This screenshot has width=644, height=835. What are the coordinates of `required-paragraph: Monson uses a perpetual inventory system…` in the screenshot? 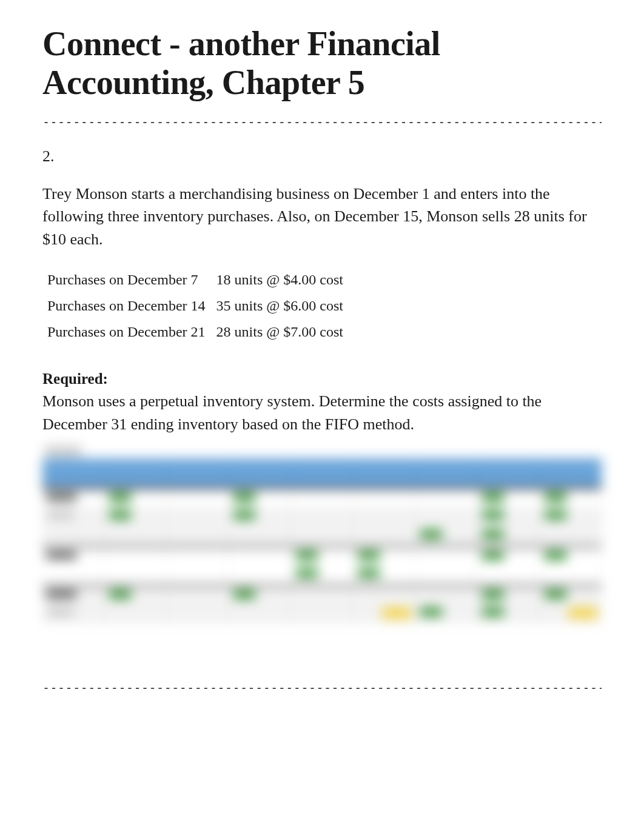 It's located at (322, 412).